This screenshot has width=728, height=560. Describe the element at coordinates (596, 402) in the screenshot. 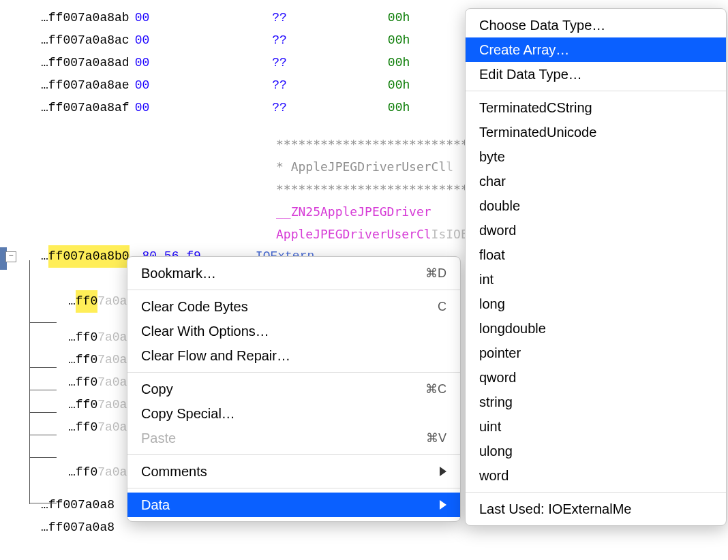

I see `submenu-item-string: string` at that location.